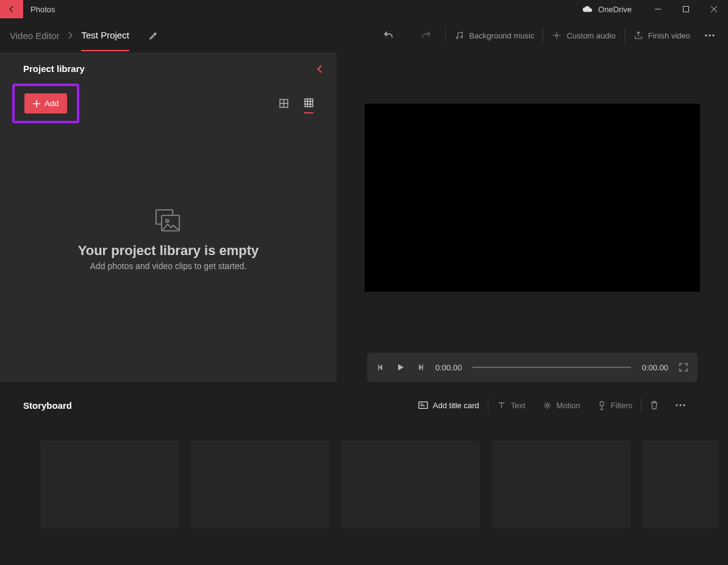 This screenshot has width=728, height=565. Describe the element at coordinates (381, 367) in the screenshot. I see `step-back-button` at that location.